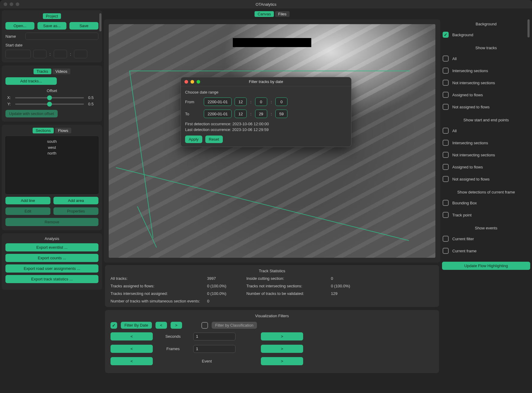 This screenshot has height=393, width=532. Describe the element at coordinates (446, 143) in the screenshot. I see `pts-intersecting-checkbox` at that location.